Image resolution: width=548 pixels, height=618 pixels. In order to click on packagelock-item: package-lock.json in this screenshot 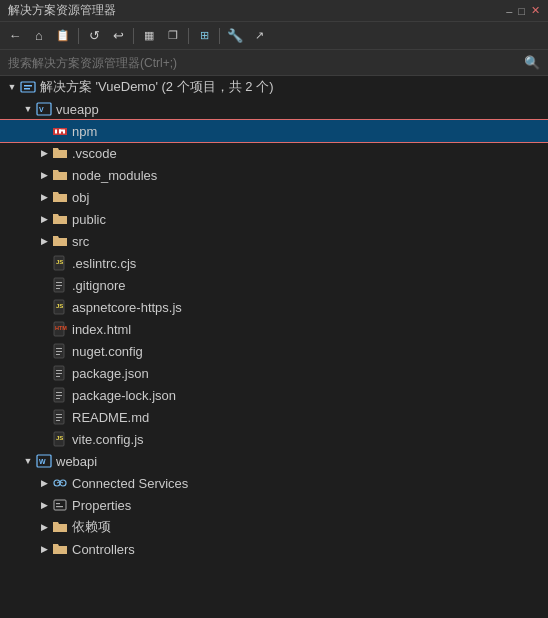, I will do `click(274, 395)`.